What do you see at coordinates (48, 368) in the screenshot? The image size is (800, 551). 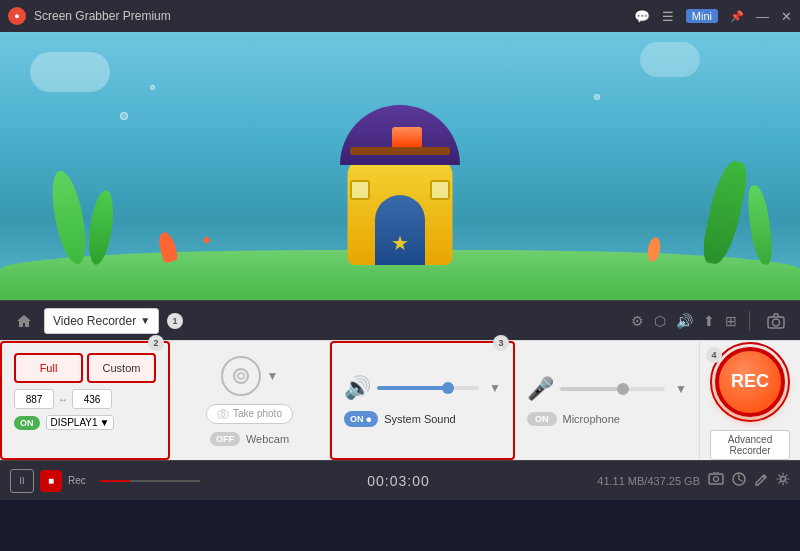 I see `full-screen-button: Full` at bounding box center [48, 368].